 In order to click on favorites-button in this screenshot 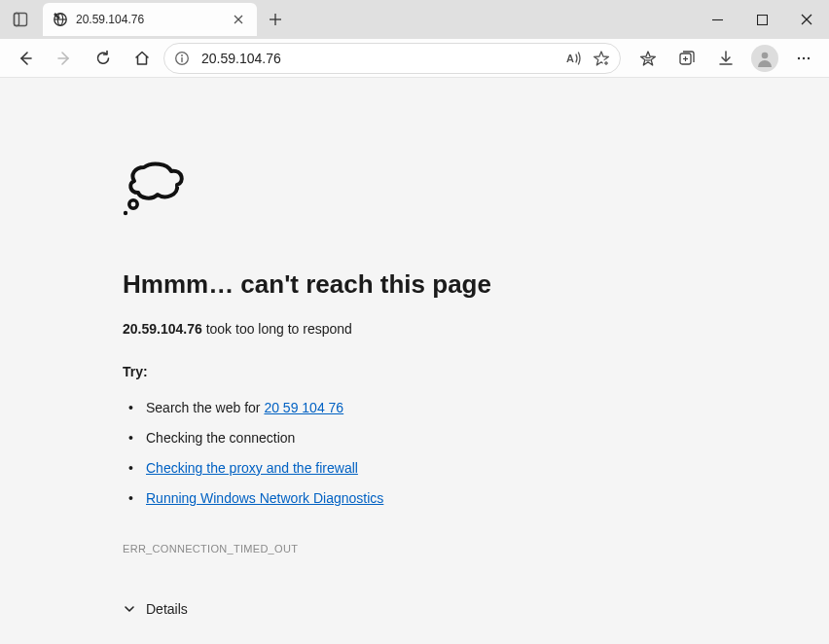, I will do `click(648, 58)`.